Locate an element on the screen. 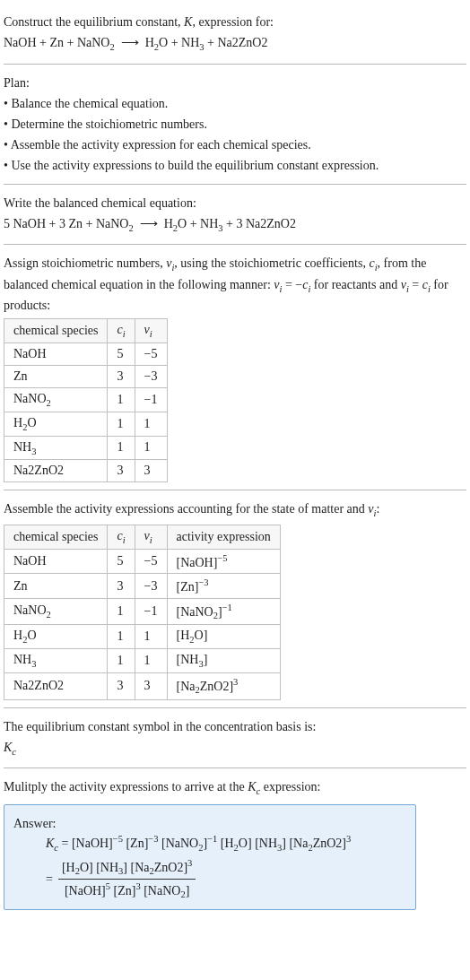 The width and height of the screenshot is (470, 980). table-row: NH3 1 1 [NH3] is located at coordinates (143, 662).